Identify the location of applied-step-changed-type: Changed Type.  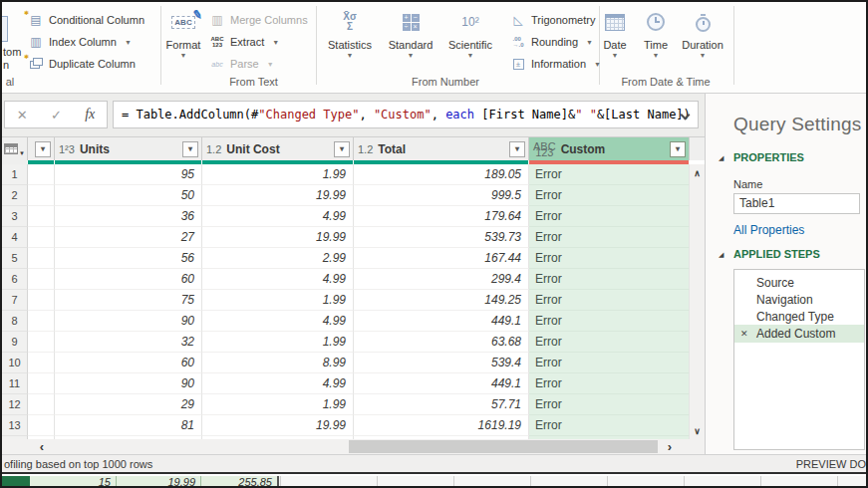
(799, 317).